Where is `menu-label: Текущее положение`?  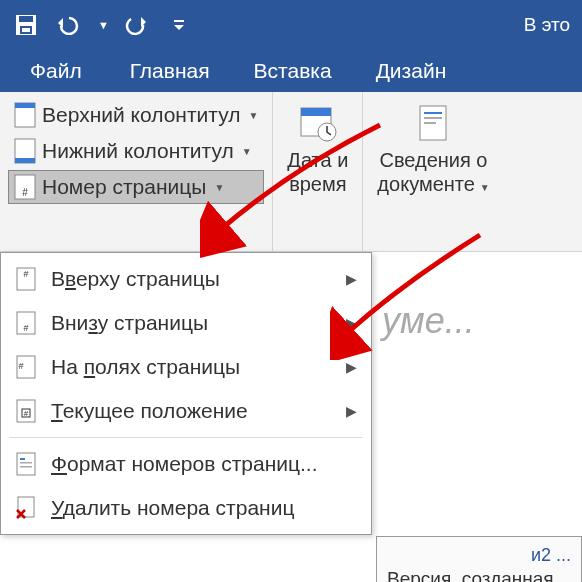
menu-label: Текущее положение is located at coordinates (150, 411).